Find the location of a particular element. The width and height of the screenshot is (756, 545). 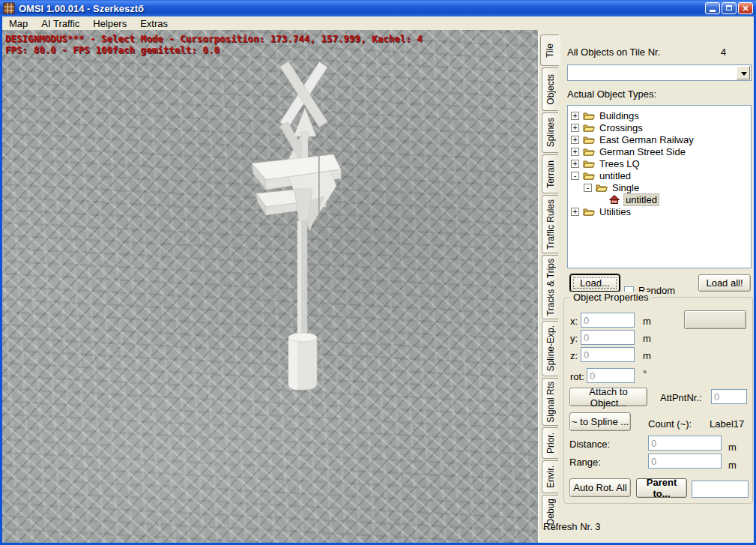

tree-item-trees-lq: + Trees LQ is located at coordinates (659, 163).